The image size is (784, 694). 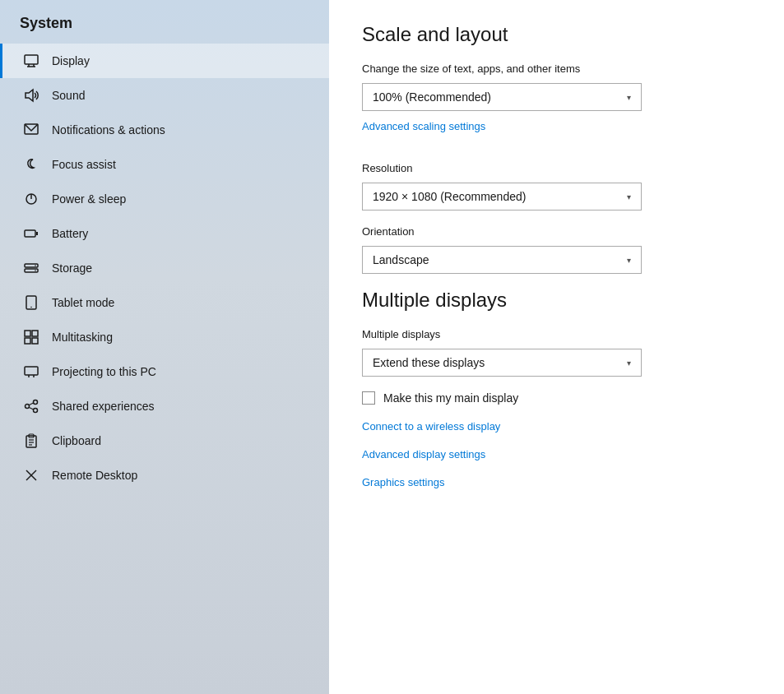 I want to click on sidebar-item-power-sleep: Power & sleep, so click(x=165, y=199).